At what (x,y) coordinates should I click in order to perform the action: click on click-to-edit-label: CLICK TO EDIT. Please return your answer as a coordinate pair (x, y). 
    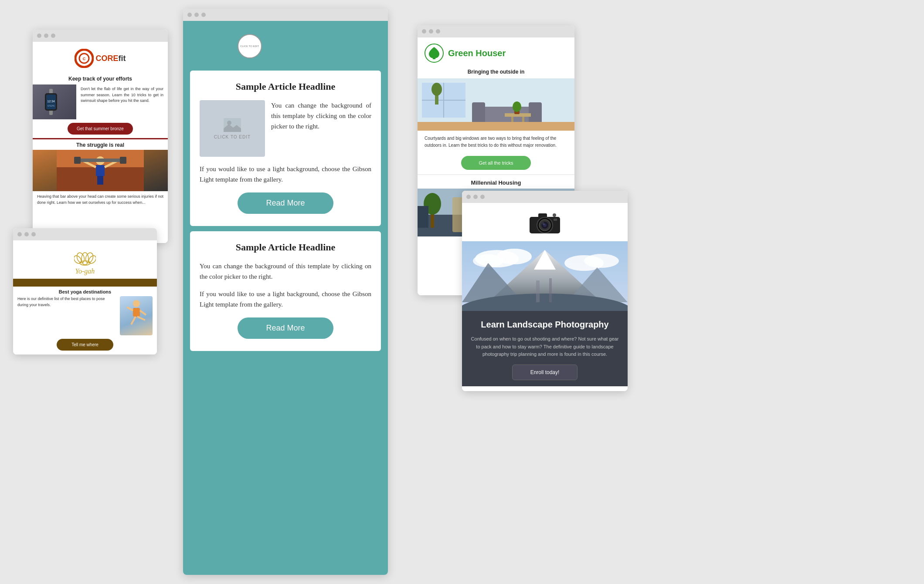
    Looking at the image, I should click on (232, 137).